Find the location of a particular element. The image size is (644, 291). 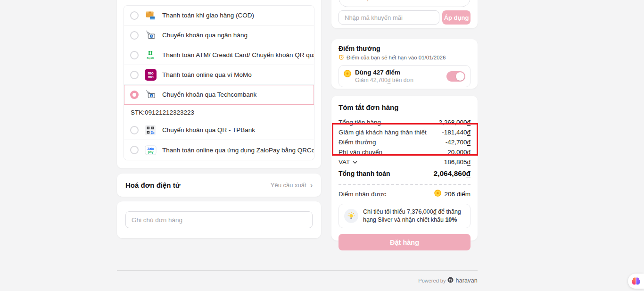

order-summary-card: Tóm tắt đơn hàng Tổng tiền hàng 2,268,00… is located at coordinates (405, 168).